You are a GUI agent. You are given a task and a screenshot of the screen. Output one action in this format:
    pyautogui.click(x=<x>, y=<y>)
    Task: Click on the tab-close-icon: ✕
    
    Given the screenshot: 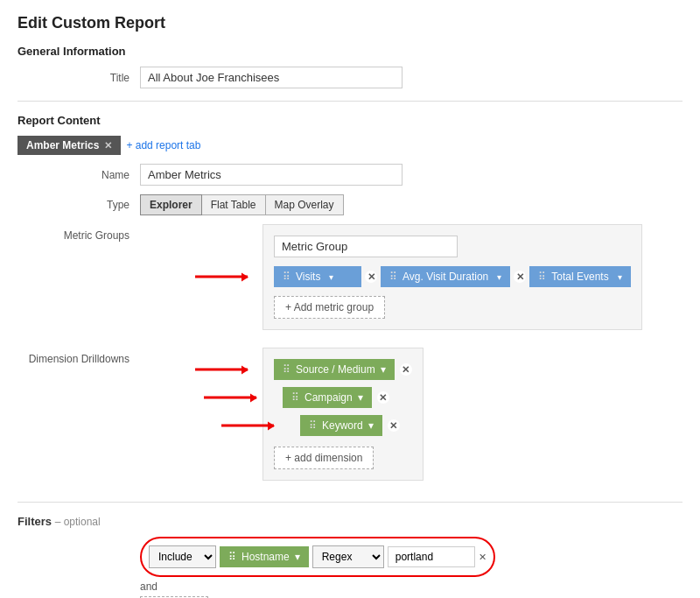 What is the action you would take?
    pyautogui.click(x=108, y=145)
    